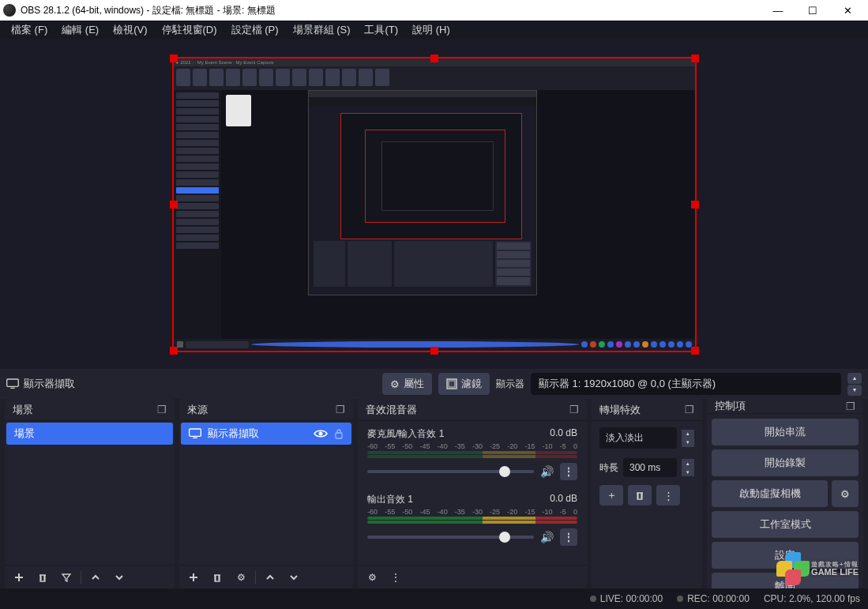 Image resolution: width=868 pixels, height=609 pixels. Describe the element at coordinates (472, 384) in the screenshot. I see `filters-label: 濾鏡` at that location.